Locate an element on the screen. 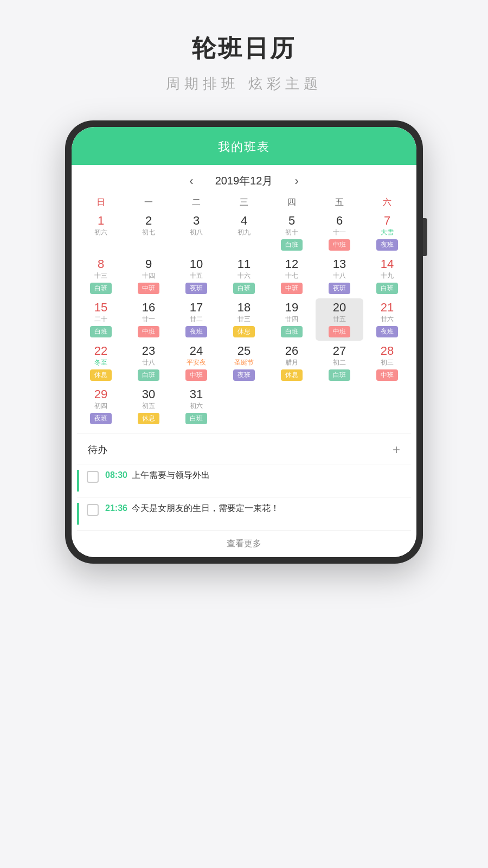  calendar-cell: 22冬至休息 is located at coordinates (101, 363).